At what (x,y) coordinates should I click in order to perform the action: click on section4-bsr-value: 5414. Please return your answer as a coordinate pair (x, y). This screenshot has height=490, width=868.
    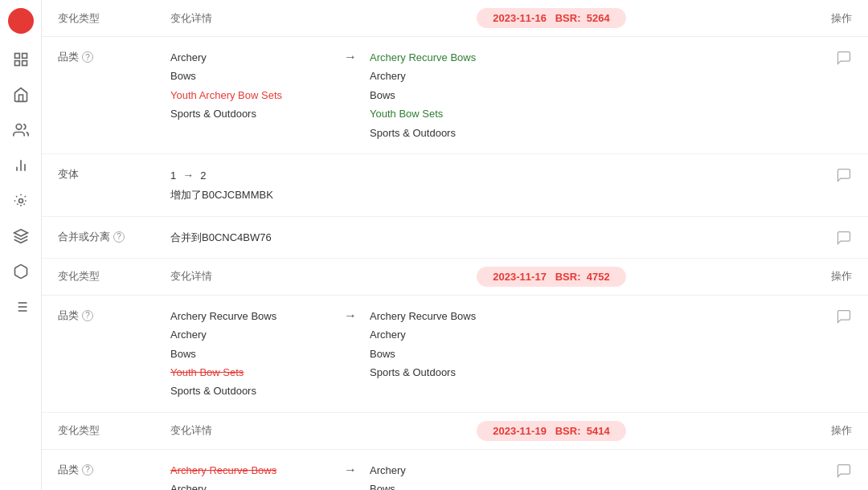
    Looking at the image, I should click on (598, 431).